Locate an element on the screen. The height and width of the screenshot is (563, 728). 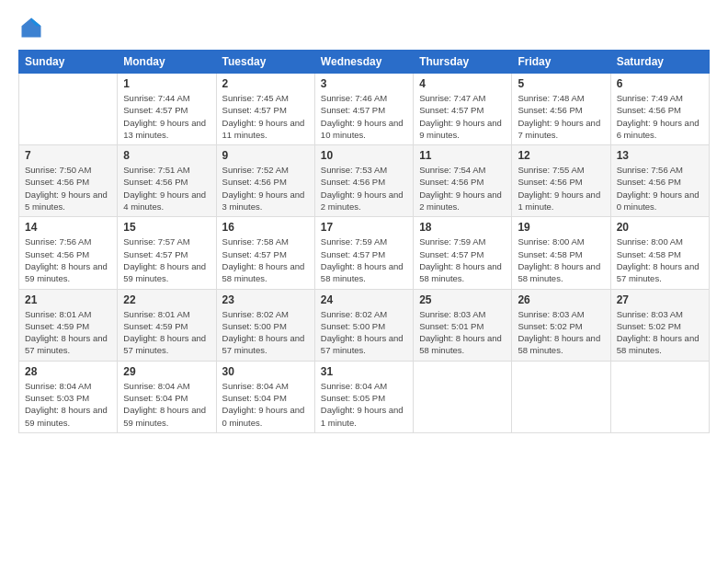
weekday-header-friday: Friday is located at coordinates (561, 63).